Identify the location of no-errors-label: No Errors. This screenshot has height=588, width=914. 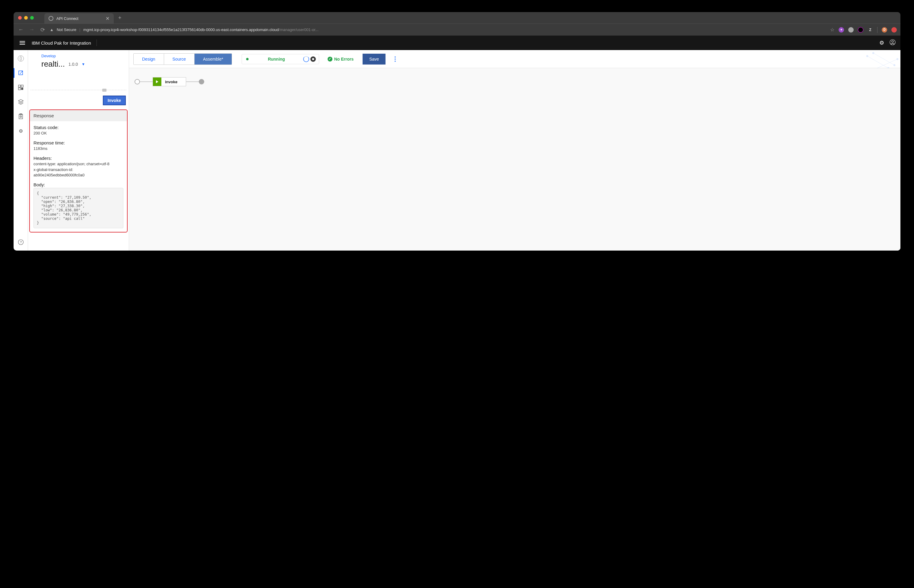
(344, 59).